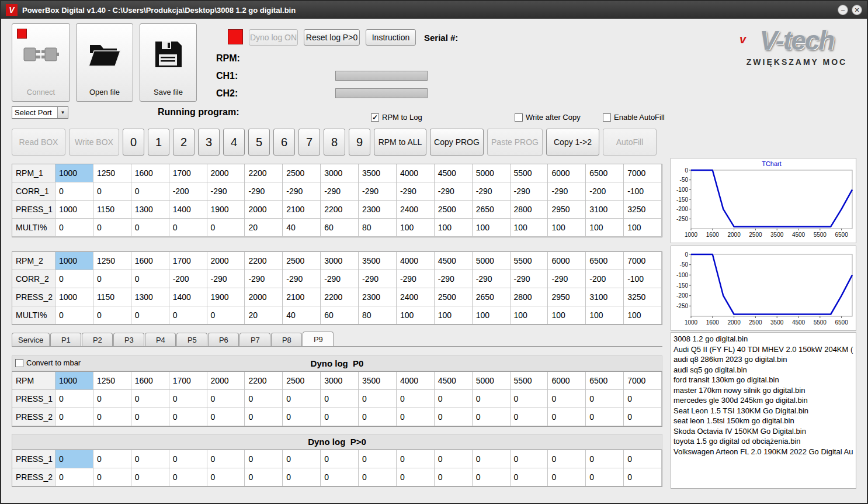  What do you see at coordinates (160, 340) in the screenshot?
I see `tab-p4: P4` at bounding box center [160, 340].